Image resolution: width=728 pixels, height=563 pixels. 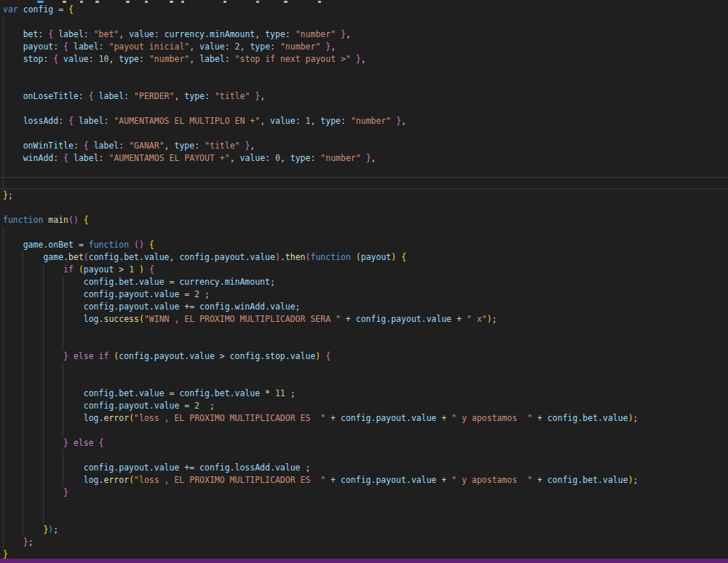 I want to click on code-token: =, so click(x=186, y=294).